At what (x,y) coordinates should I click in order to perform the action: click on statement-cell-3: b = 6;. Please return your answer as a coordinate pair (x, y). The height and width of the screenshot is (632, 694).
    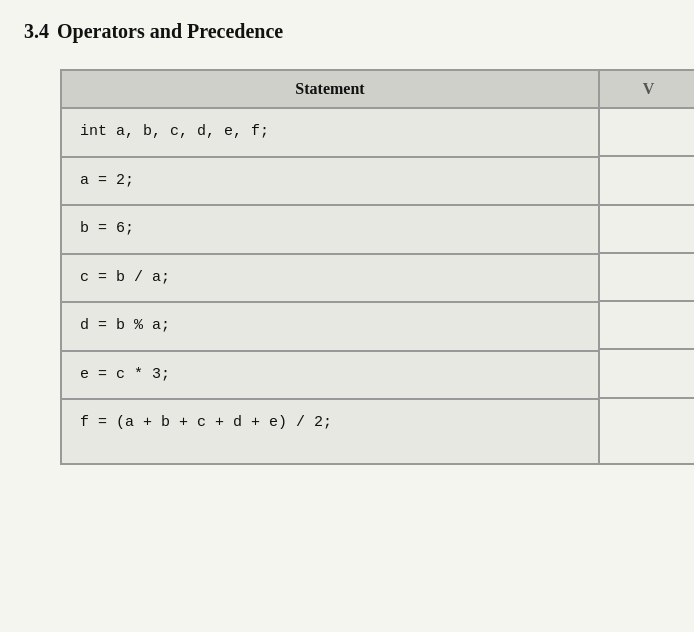
    Looking at the image, I should click on (330, 230).